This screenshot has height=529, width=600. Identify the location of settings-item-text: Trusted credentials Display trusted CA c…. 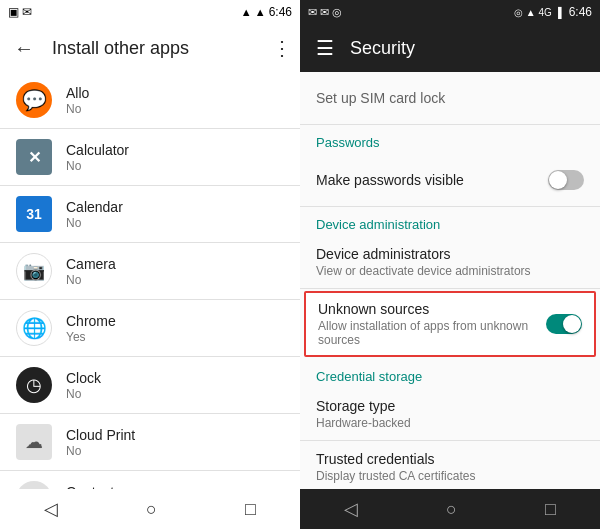
(450, 467).